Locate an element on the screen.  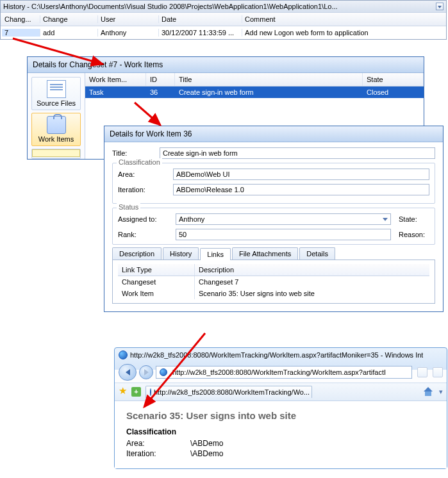
tab-page-icon is located at coordinates (151, 392).